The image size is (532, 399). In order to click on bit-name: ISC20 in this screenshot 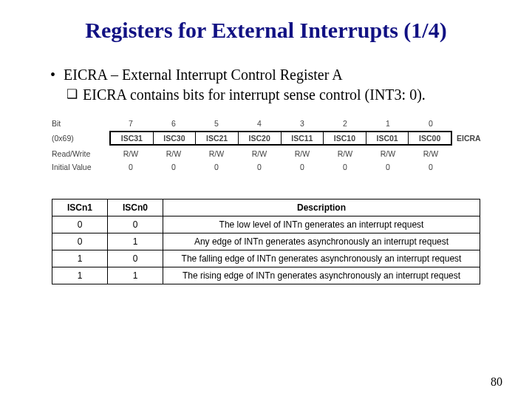, I will do `click(260, 138)`.